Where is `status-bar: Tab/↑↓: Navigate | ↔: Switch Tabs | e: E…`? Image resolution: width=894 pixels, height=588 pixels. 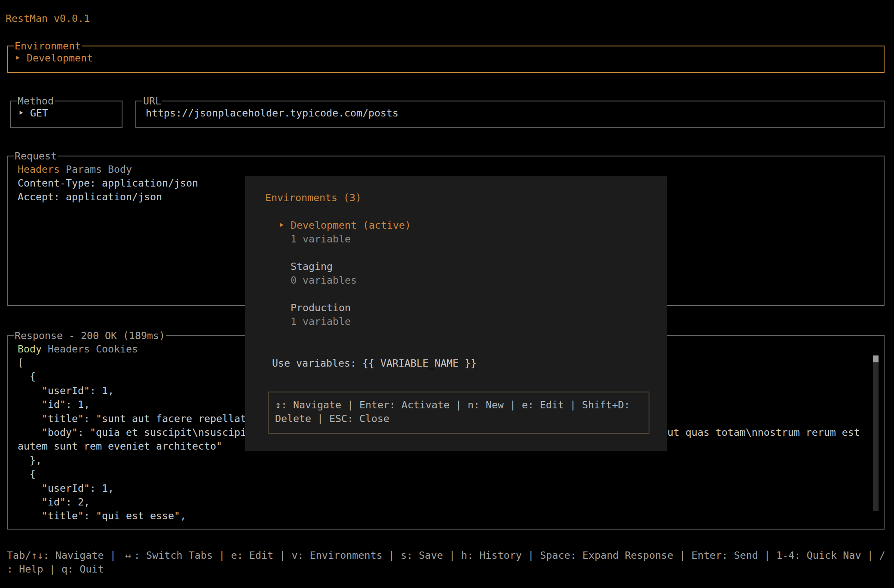 status-bar: Tab/↑↓: Navigate | ↔: Switch Tabs | e: E… is located at coordinates (446, 562).